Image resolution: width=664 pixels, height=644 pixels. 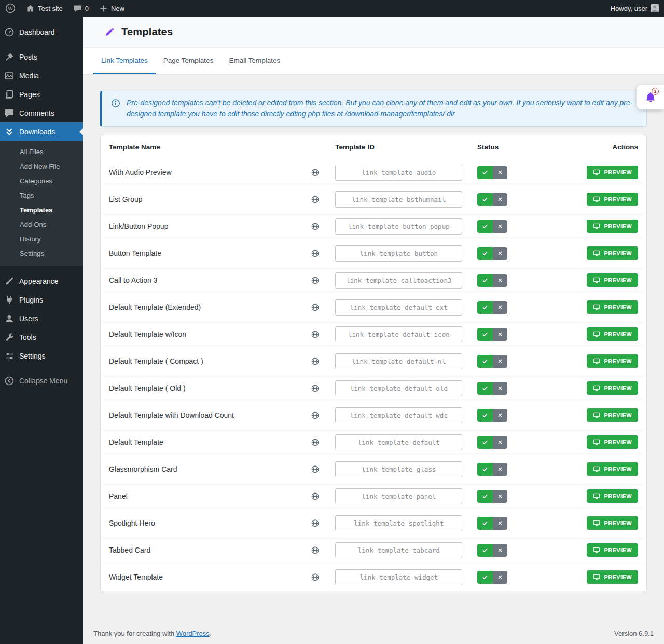 I want to click on wordpress-link: WordPress, so click(x=193, y=633).